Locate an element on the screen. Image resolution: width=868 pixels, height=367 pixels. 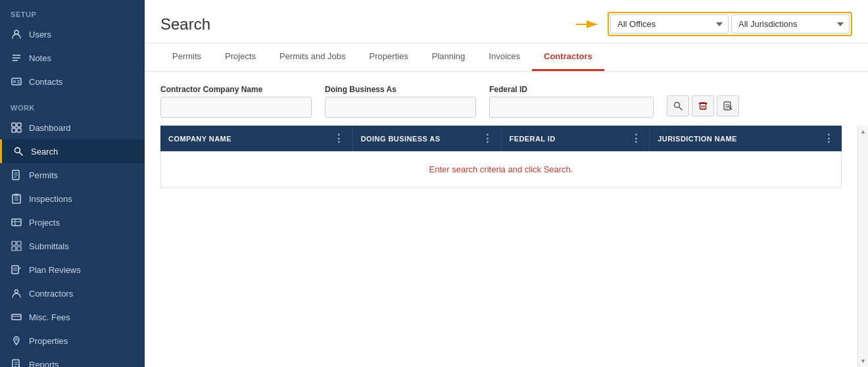
federal-id-input is located at coordinates (571, 107).